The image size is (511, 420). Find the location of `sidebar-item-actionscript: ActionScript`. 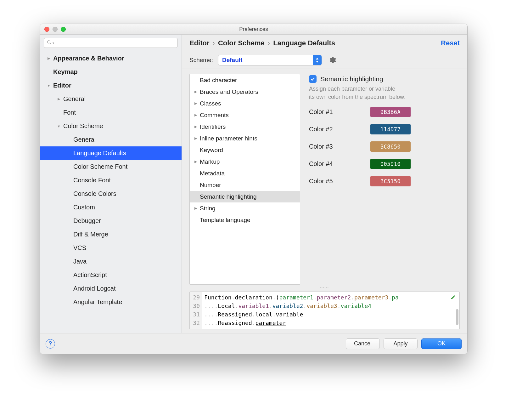

sidebar-item-actionscript: ActionScript is located at coordinates (111, 275).